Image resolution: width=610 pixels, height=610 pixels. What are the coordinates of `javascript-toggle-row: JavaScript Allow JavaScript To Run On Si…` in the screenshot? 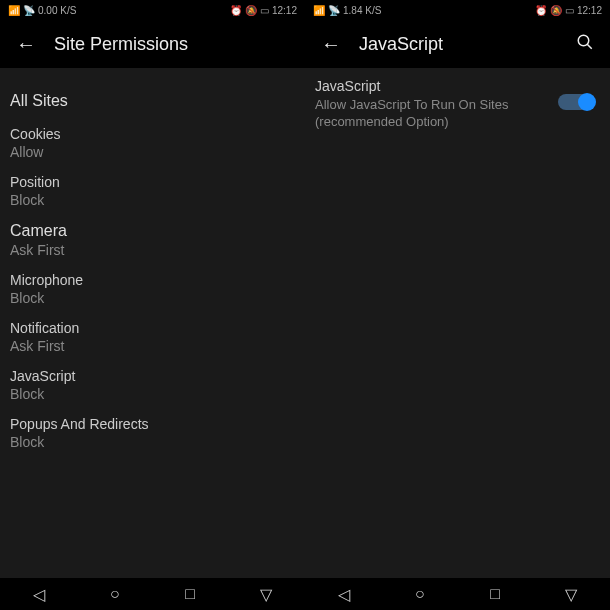 It's located at (458, 100).